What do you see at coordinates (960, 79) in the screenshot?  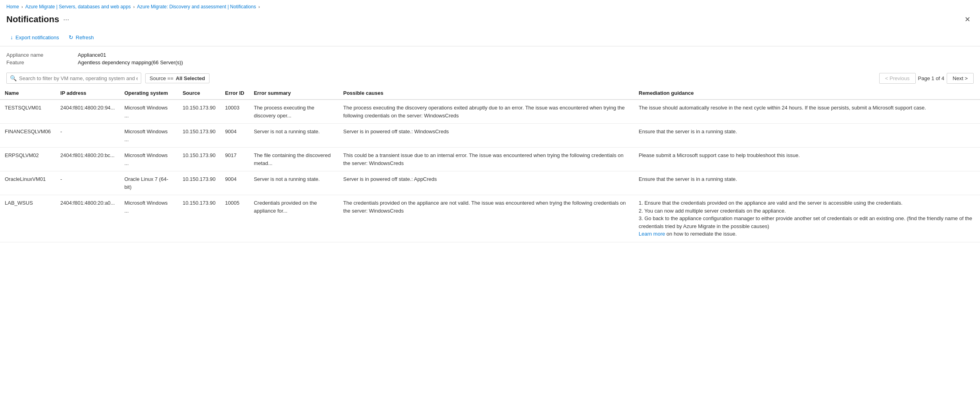 I see `next-button: Next >` at bounding box center [960, 79].